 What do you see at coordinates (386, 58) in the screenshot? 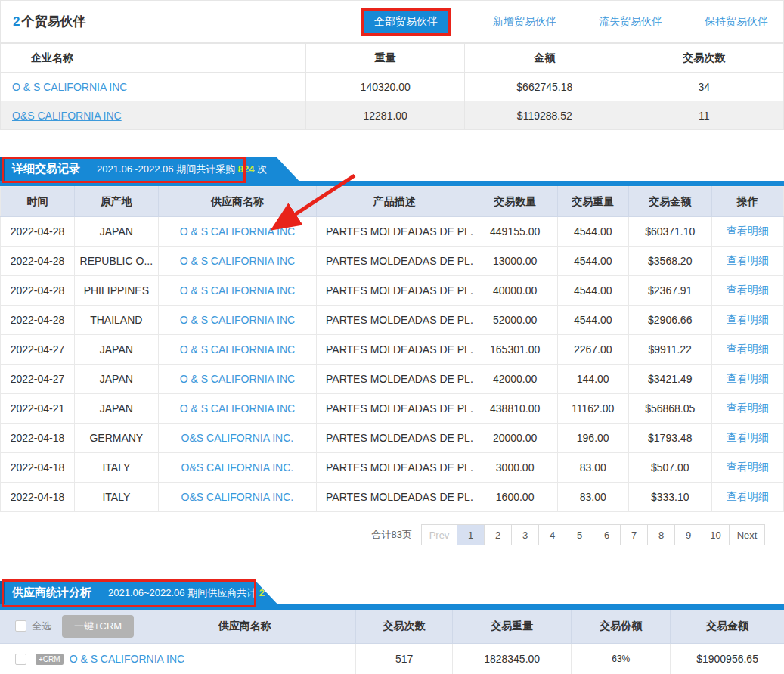
I see `col-weight: 重量` at bounding box center [386, 58].